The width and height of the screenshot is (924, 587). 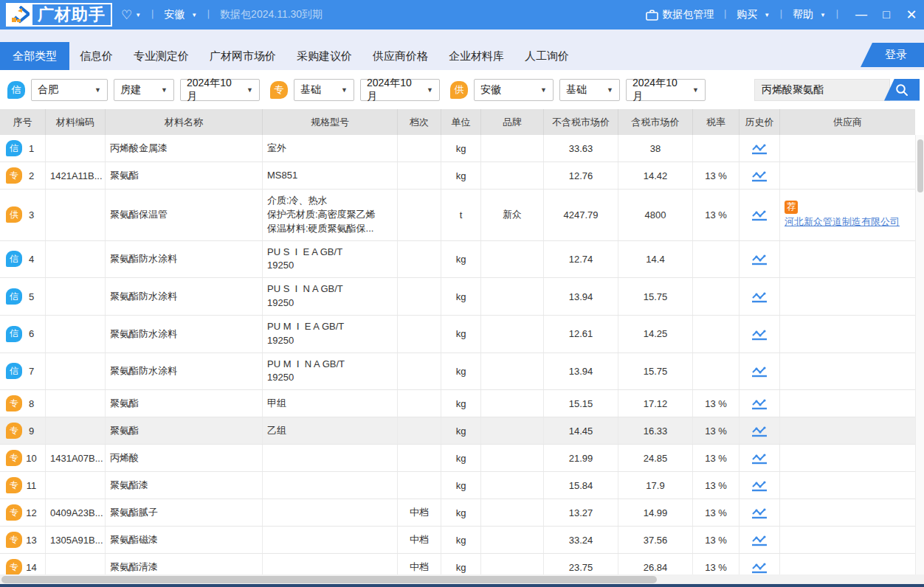 What do you see at coordinates (23, 403) in the screenshot?
I see `cell-no: 专 8` at bounding box center [23, 403].